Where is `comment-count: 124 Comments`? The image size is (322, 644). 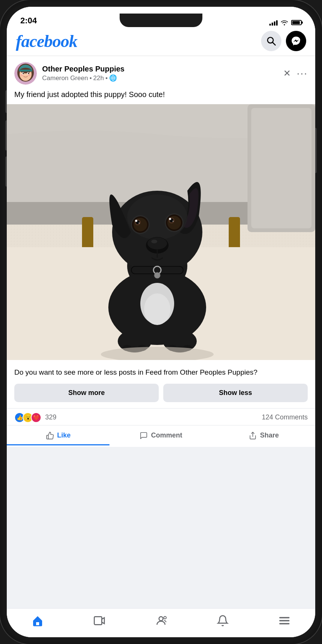 comment-count: 124 Comments is located at coordinates (285, 418).